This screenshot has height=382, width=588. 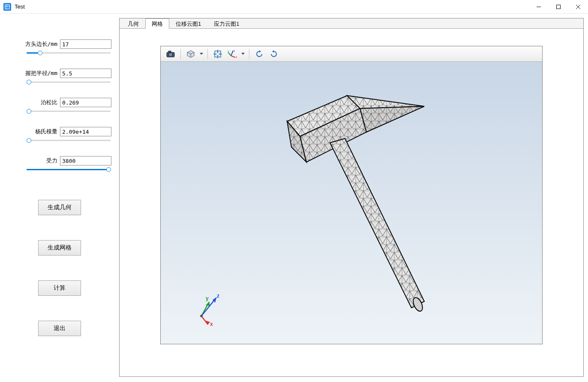 I want to click on rotate-cw-icon, so click(x=274, y=54).